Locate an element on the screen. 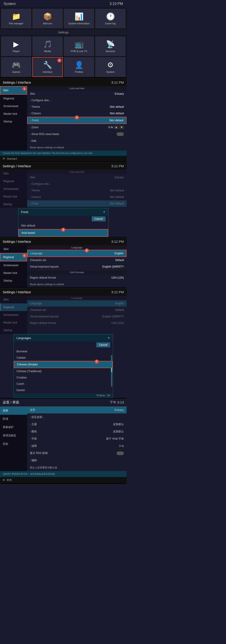 The height and width of the screenshot is (644, 226). zoom-down-btn: ▼ is located at coordinates (122, 127).